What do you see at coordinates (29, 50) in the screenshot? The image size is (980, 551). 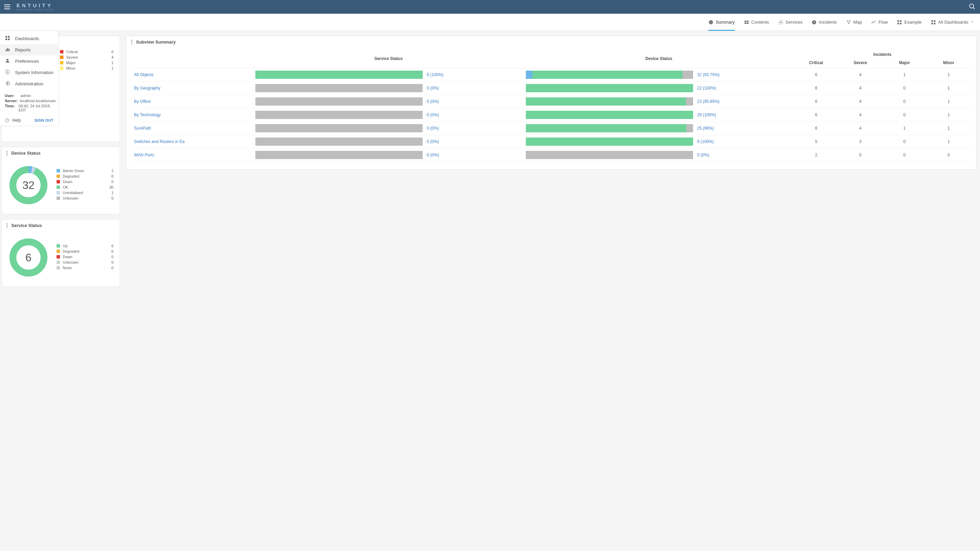 I see `nav-item-reports: Reports` at bounding box center [29, 50].